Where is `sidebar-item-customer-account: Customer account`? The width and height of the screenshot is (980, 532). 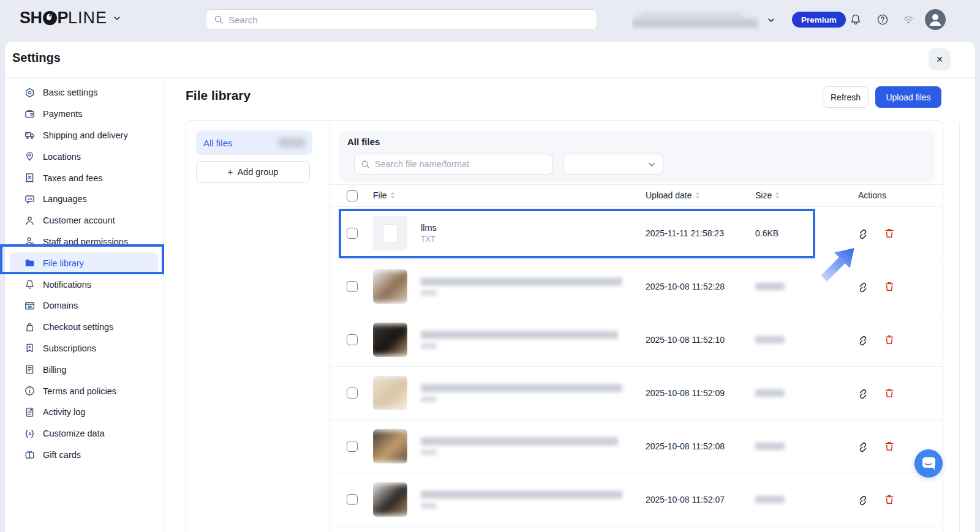 sidebar-item-customer-account: Customer account is located at coordinates (84, 220).